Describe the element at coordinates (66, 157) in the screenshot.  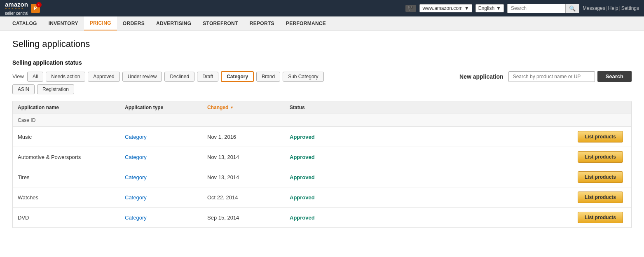
I see `cell-app-name: Automotive & Powersports` at that location.